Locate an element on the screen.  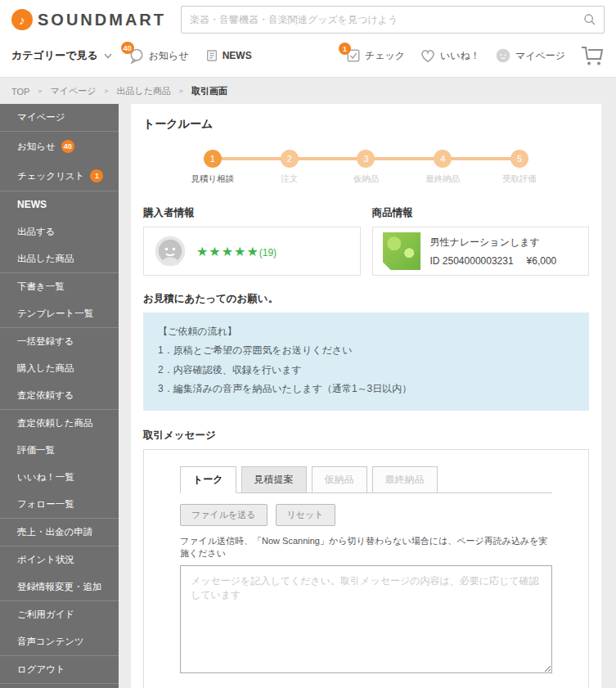
sidebar-item-account-info: 登録情報変更・追加 is located at coordinates (59, 587).